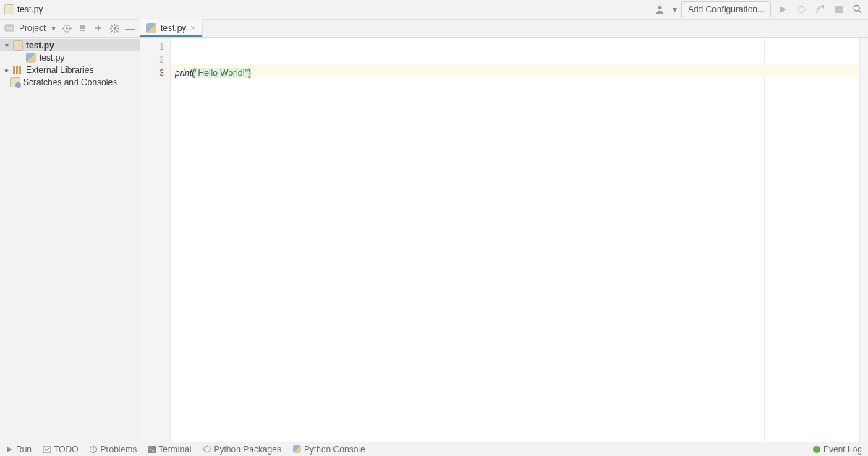 The width and height of the screenshot is (868, 456). What do you see at coordinates (69, 82) in the screenshot?
I see `tree-scratches: Scratches and Consoles` at bounding box center [69, 82].